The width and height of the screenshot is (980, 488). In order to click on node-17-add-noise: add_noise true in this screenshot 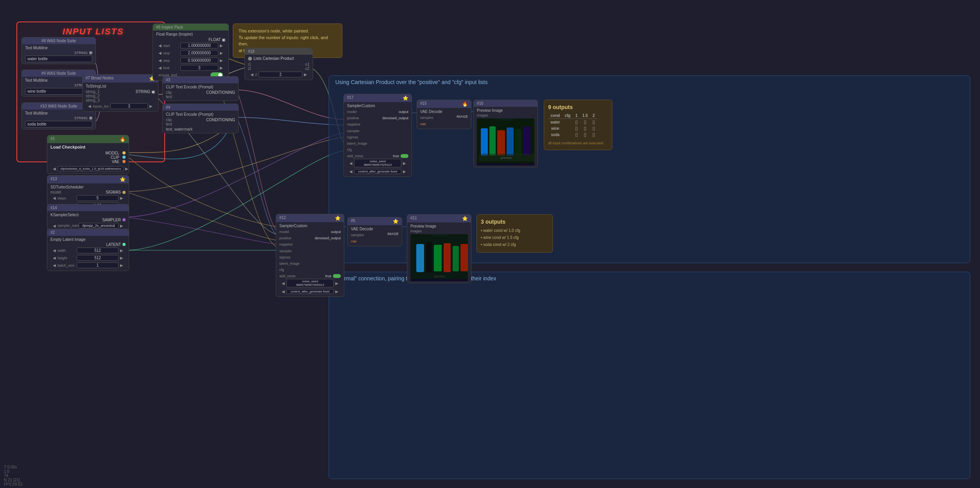, I will do `click(378, 156)`.